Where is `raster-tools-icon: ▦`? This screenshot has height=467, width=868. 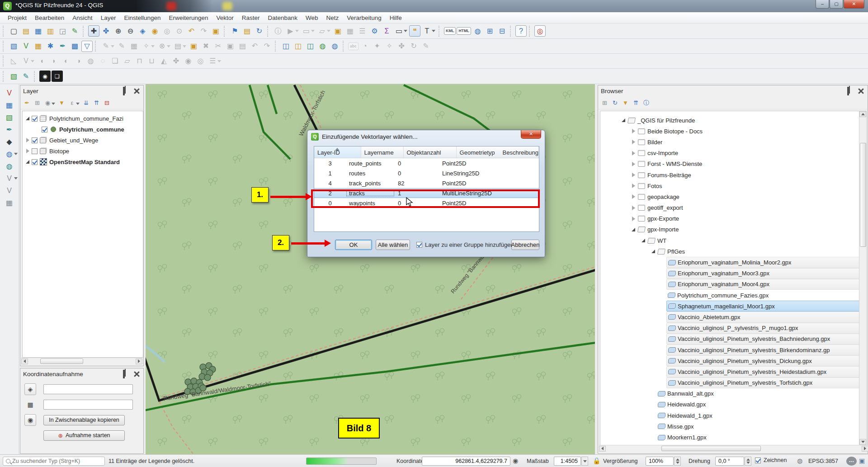
raster-tools-icon: ▦ is located at coordinates (9, 105).